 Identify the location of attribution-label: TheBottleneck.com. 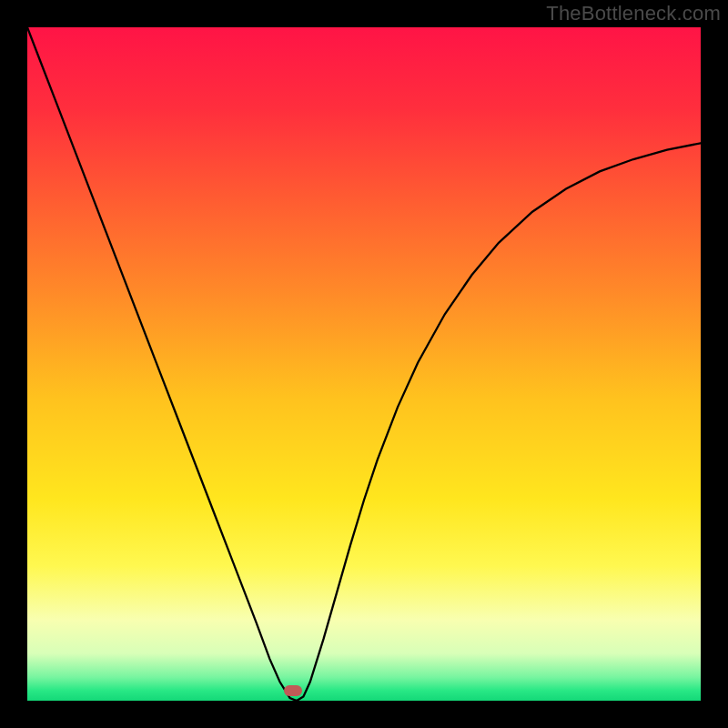
(633, 14).